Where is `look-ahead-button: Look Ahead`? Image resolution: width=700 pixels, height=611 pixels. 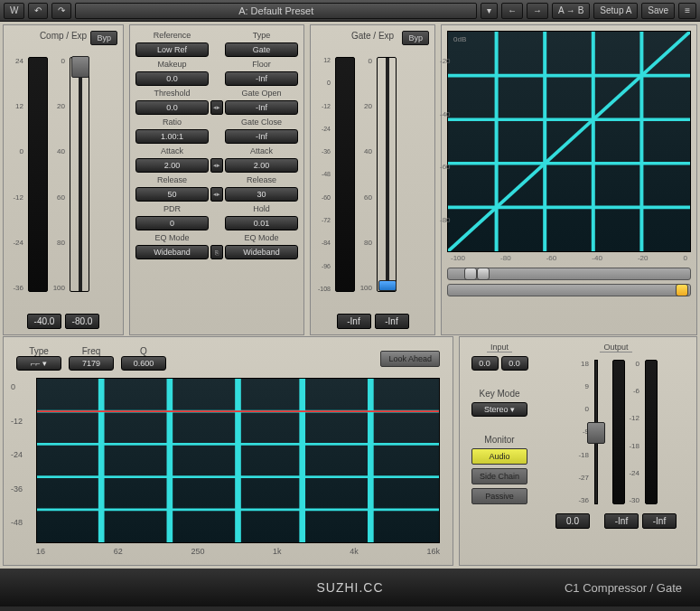 look-ahead-button: Look Ahead is located at coordinates (410, 359).